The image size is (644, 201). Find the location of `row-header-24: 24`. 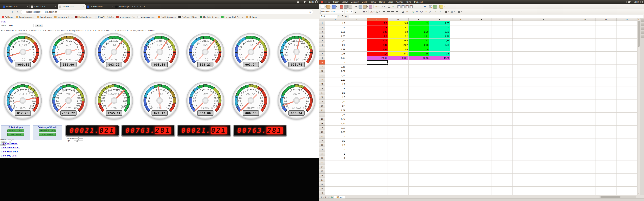

row-header-24: 24 is located at coordinates (322, 123).